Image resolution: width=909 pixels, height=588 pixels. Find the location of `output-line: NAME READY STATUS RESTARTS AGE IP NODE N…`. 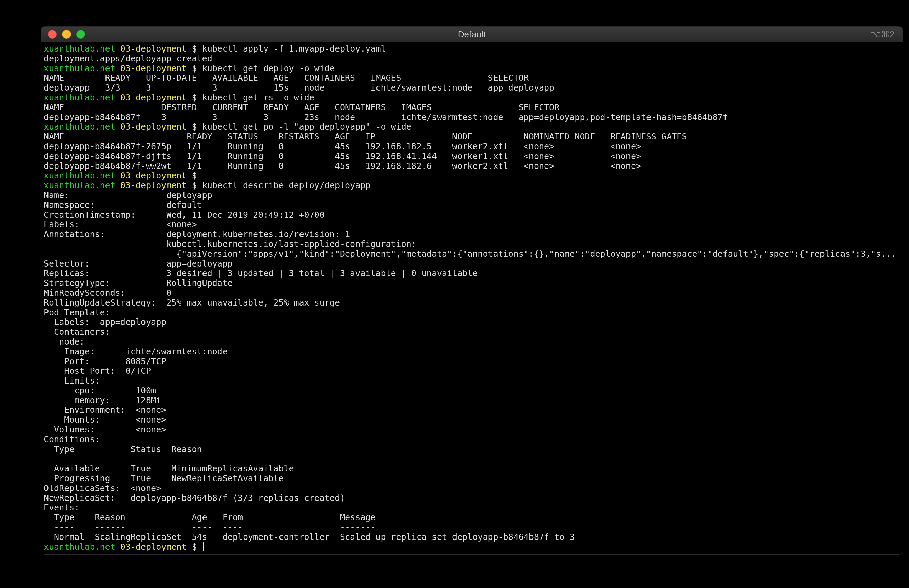

output-line: NAME READY STATUS RESTARTS AGE IP NODE N… is located at coordinates (472, 137).